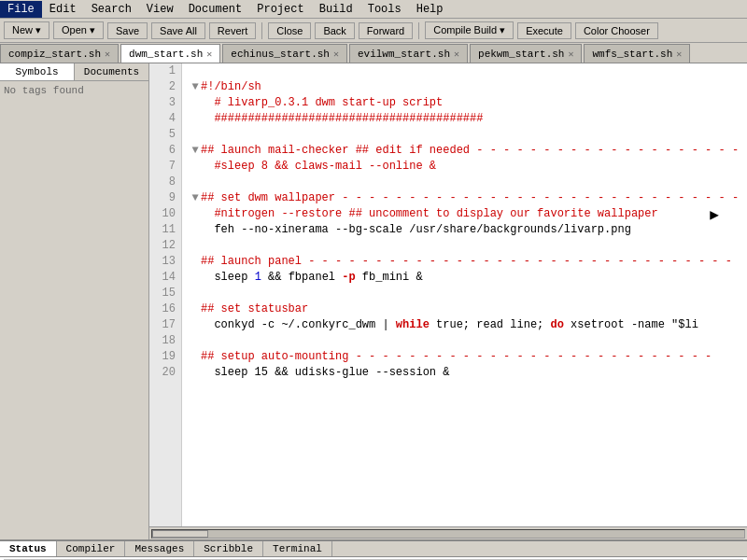 Image resolution: width=747 pixels, height=560 pixels. Describe the element at coordinates (21, 9) in the screenshot. I see `menu-file: File` at that location.